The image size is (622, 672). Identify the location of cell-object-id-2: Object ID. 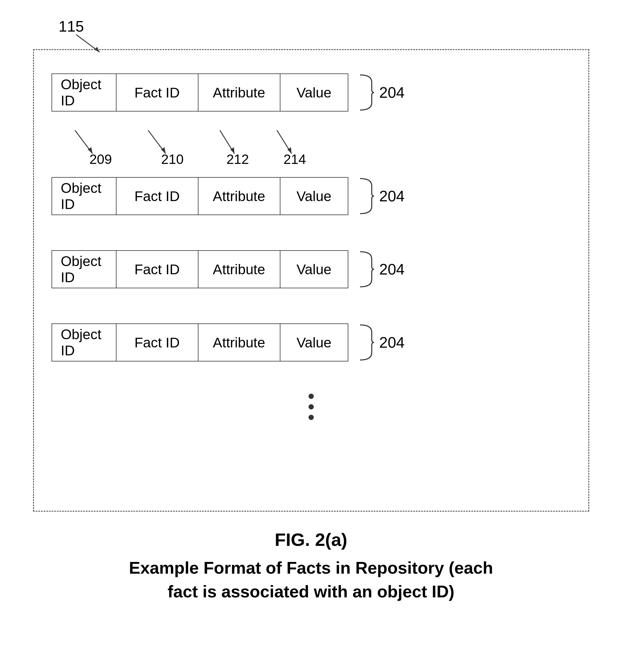
(84, 196).